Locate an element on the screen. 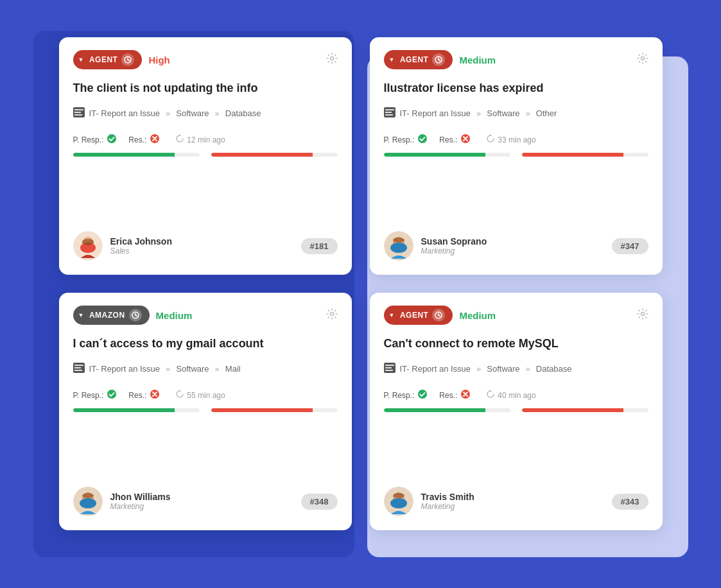 The width and height of the screenshot is (721, 588). res-bar is located at coordinates (275, 410).